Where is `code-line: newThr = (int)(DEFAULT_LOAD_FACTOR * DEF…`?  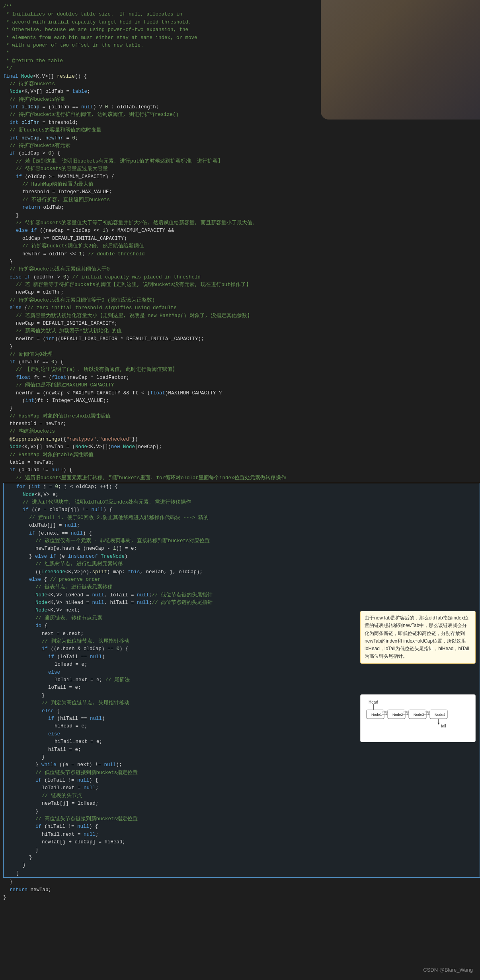 code-line: newThr = (int)(DEFAULT_LOAD_FACTOR * DEF… is located at coordinates (242, 339).